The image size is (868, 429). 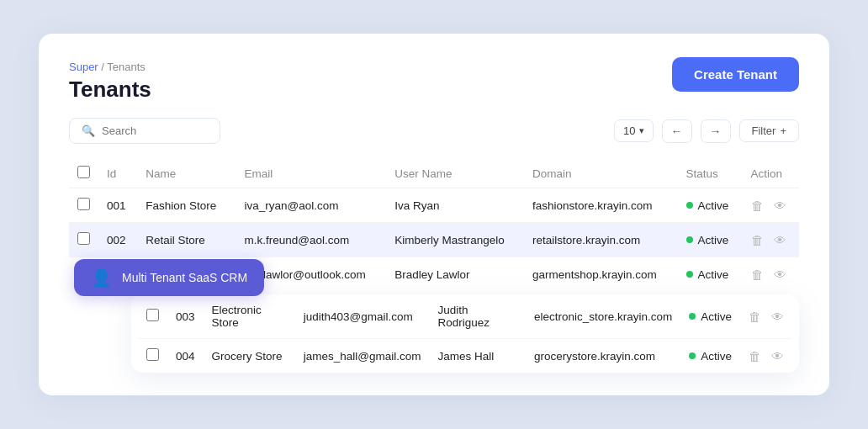 What do you see at coordinates (249, 357) in the screenshot?
I see `row-name: Grocery Store` at bounding box center [249, 357].